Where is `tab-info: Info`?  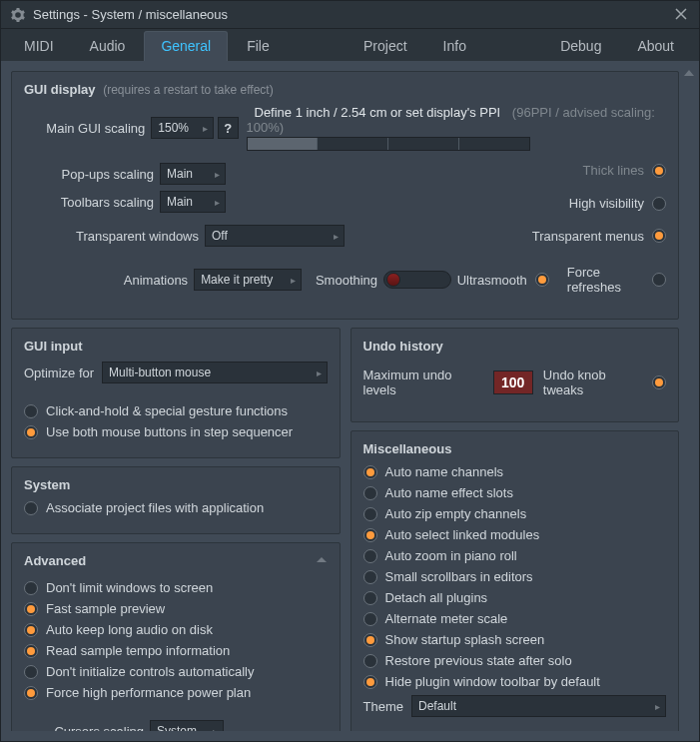
tab-info: Info is located at coordinates (455, 46).